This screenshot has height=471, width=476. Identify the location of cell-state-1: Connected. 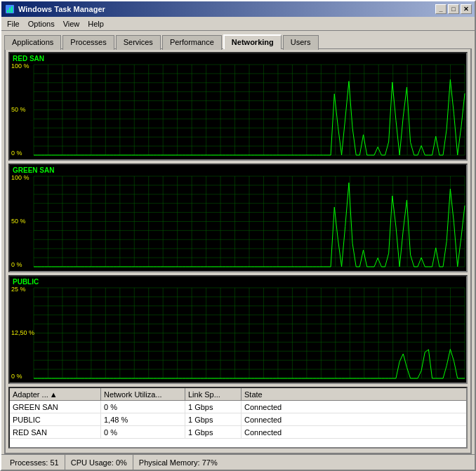
(354, 420).